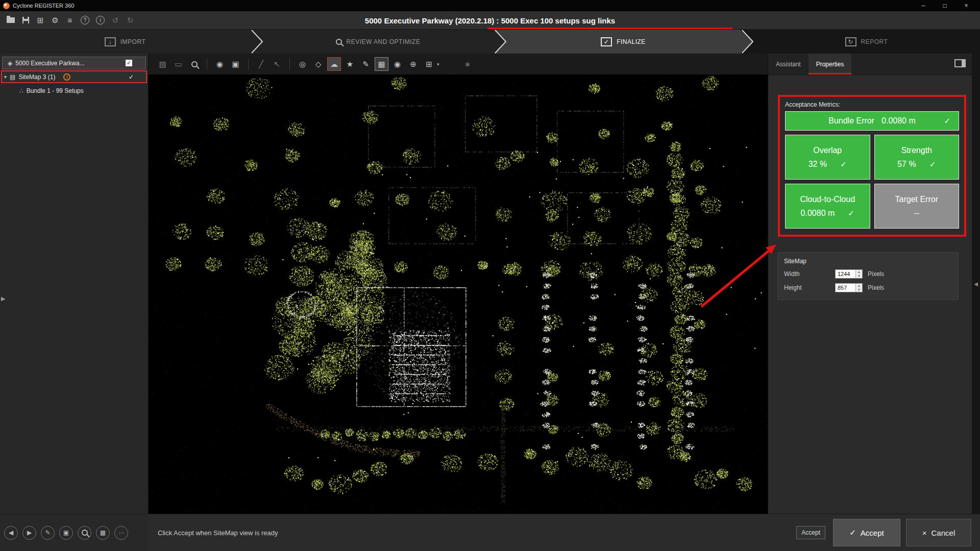 Image resolution: width=980 pixels, height=551 pixels. Describe the element at coordinates (413, 64) in the screenshot. I see `geotag-tool-icon: ⊕` at that location.